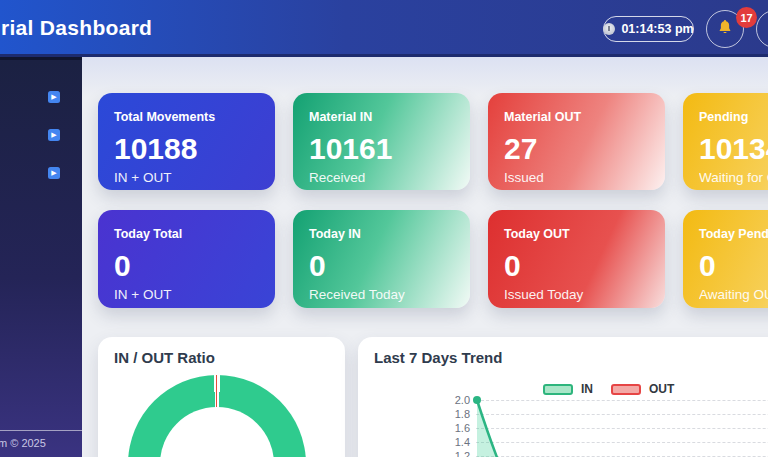  Describe the element at coordinates (382, 117) in the screenshot. I see `card-title: Material IN` at that location.